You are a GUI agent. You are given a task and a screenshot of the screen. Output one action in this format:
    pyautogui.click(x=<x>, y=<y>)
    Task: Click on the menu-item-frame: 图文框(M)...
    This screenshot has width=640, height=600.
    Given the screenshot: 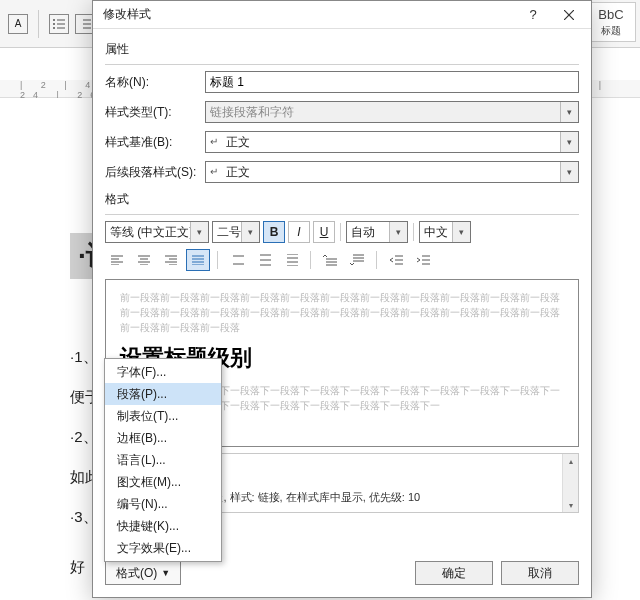 What is the action you would take?
    pyautogui.click(x=163, y=482)
    